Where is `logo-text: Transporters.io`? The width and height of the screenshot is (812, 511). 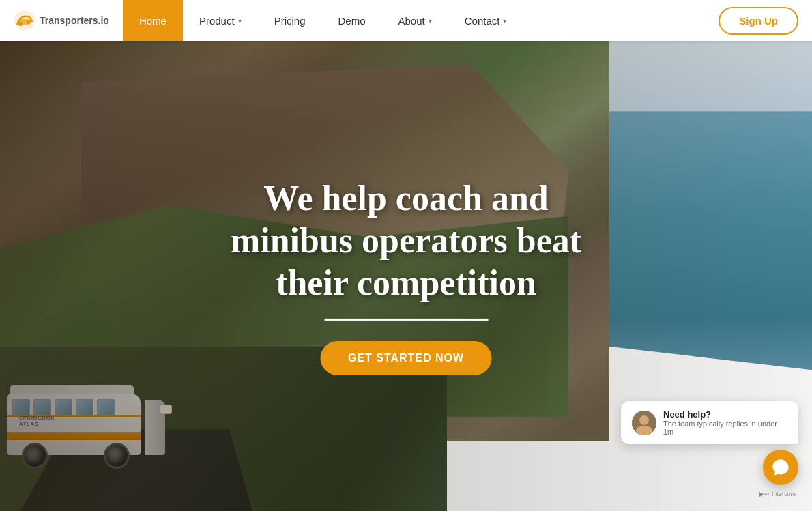
logo-text: Transporters.io is located at coordinates (74, 20).